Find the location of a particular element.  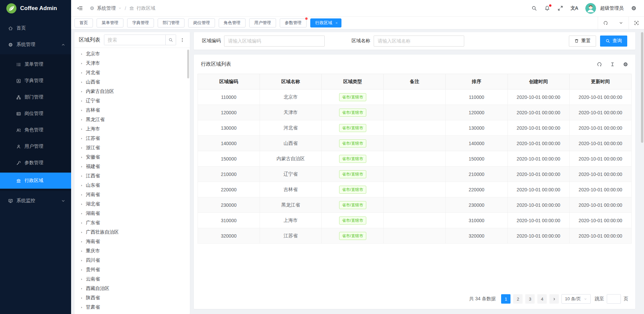

tree-item: 山西省 is located at coordinates (132, 82).